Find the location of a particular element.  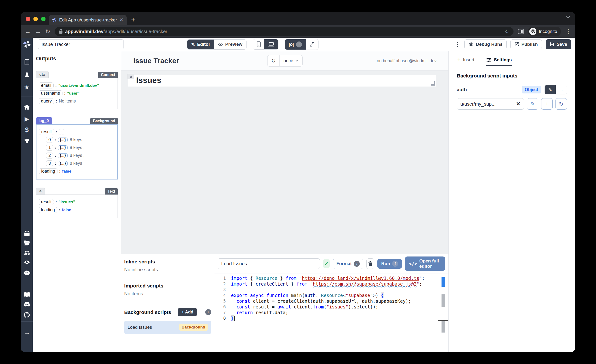

code-line: 2import { createClient } from "https://e… is located at coordinates (331, 284).